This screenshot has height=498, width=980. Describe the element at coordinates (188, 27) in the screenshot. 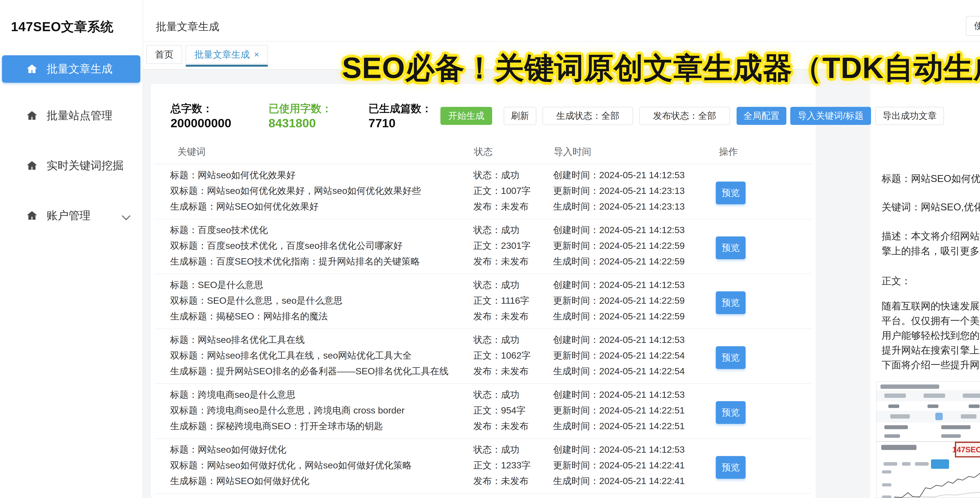

I see `breadcrumb: 批量文章生成` at that location.